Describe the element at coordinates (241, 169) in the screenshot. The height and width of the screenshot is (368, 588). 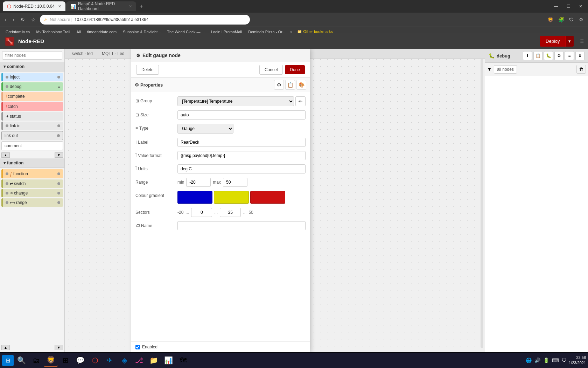
I see `units-input` at that location.